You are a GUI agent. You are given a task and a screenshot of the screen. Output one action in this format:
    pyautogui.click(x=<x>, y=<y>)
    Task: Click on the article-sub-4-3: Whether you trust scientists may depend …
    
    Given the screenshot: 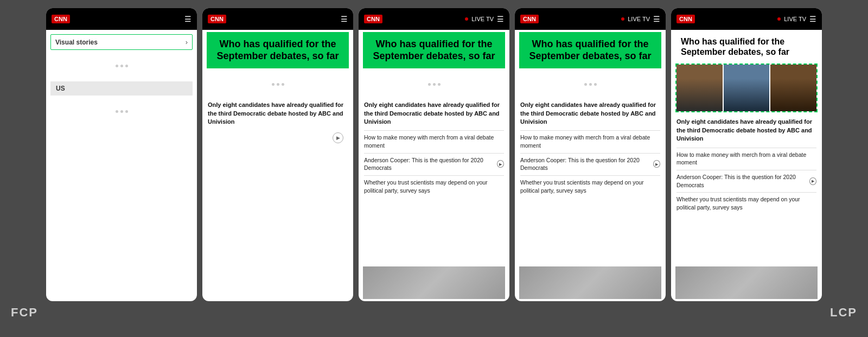 What is the action you would take?
    pyautogui.click(x=590, y=185)
    